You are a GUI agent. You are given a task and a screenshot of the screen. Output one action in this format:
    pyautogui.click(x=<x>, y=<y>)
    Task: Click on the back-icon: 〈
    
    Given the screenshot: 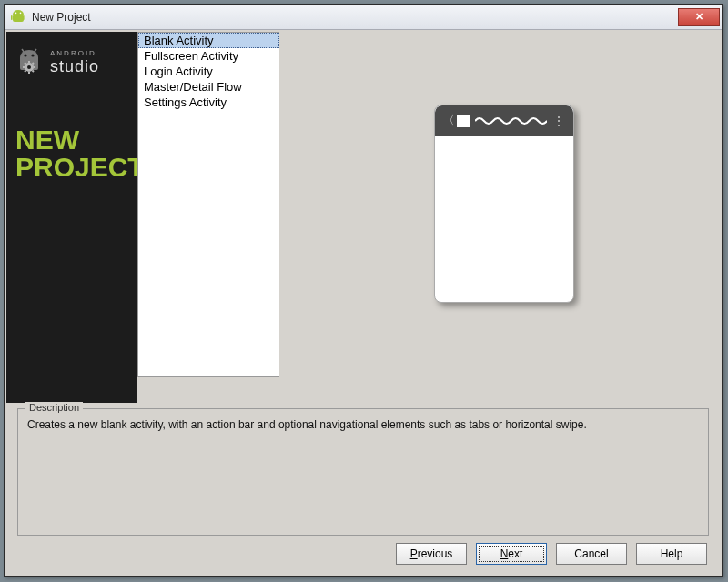 What is the action you would take?
    pyautogui.click(x=449, y=121)
    